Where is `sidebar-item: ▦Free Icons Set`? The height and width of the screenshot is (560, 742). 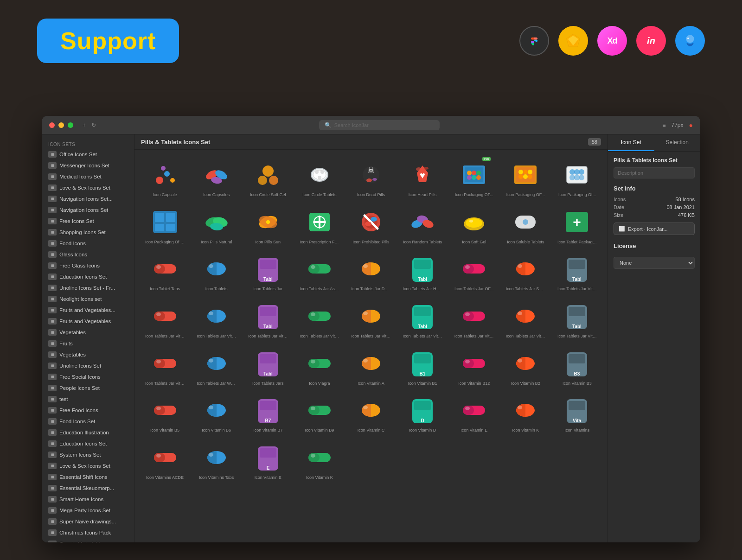
sidebar-item: ▦Free Icons Set is located at coordinates (88, 221).